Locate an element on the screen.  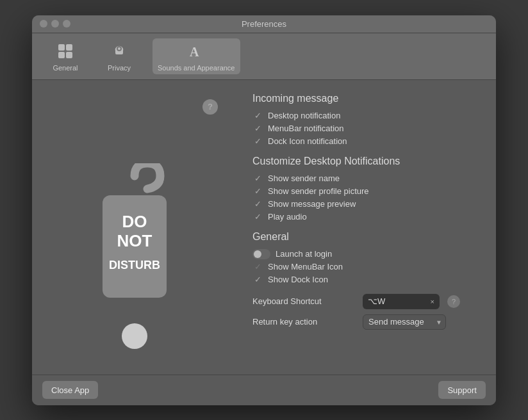
general-icon is located at coordinates (65, 51).